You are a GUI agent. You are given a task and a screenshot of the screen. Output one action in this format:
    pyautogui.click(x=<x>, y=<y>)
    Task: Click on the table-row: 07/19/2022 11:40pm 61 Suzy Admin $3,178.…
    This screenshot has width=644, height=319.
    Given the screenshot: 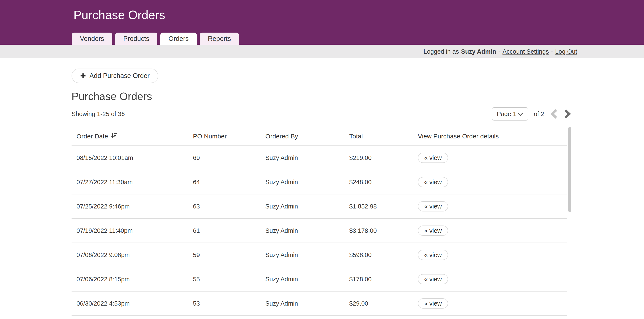 What is the action you would take?
    pyautogui.click(x=319, y=231)
    